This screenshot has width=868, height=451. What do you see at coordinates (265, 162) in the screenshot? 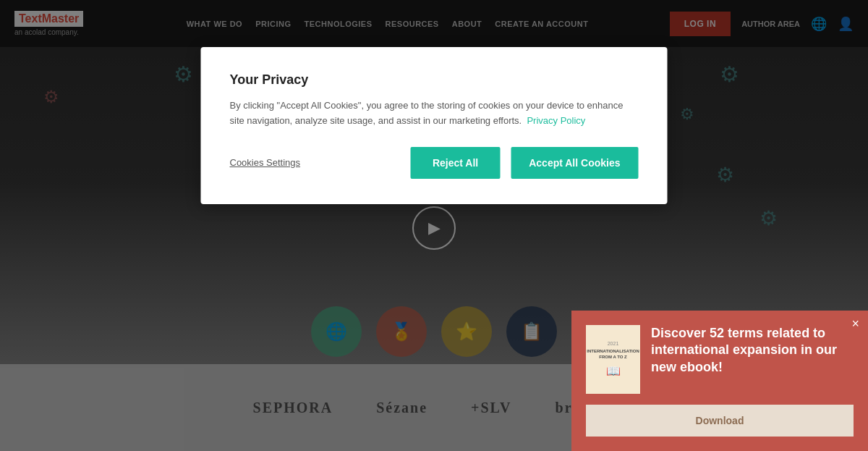
I see `cookies-settings-button: Cookies Settings` at bounding box center [265, 162].